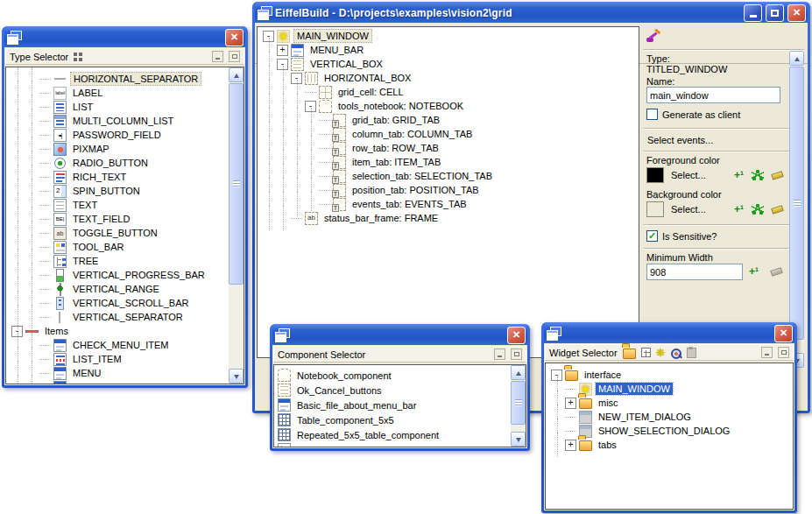 The height and width of the screenshot is (514, 812). What do you see at coordinates (448, 78) in the screenshot?
I see `tree-row-horizontal-box: - HORIZONTAL_BOX` at bounding box center [448, 78].